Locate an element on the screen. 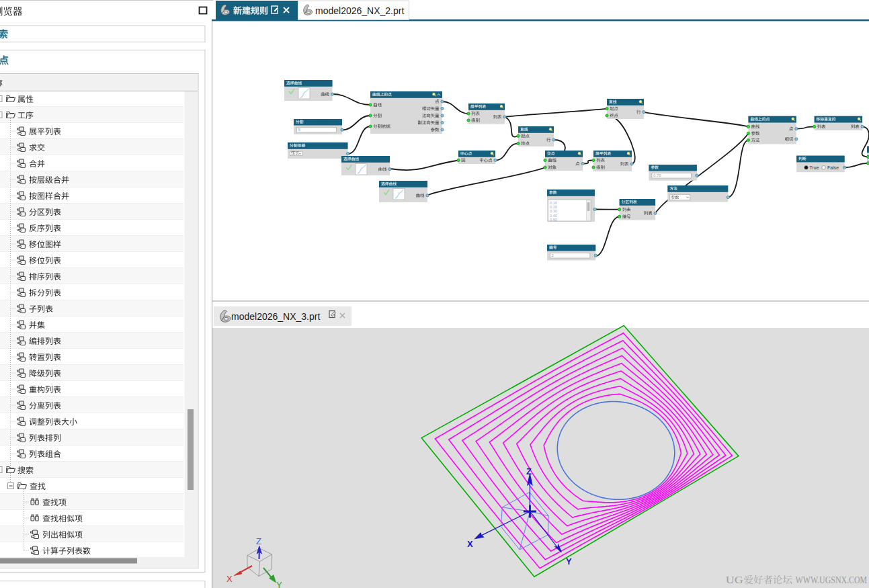 The width and height of the screenshot is (869, 588). svg-text: 0.20 is located at coordinates (554, 207).